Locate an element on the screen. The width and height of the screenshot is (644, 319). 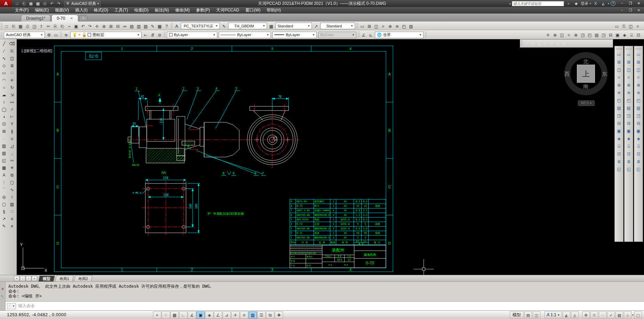
document-tab-0-70: 0-70✕ is located at coordinates (65, 18).